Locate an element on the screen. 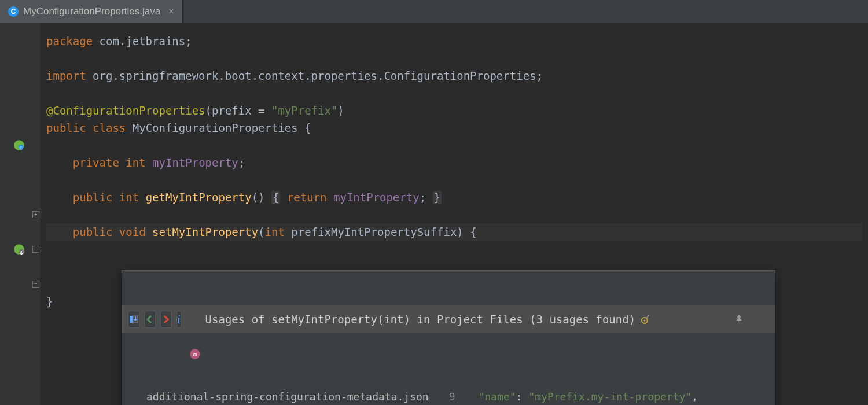 The height and width of the screenshot is (405, 868). punct: (prefix = is located at coordinates (238, 111).